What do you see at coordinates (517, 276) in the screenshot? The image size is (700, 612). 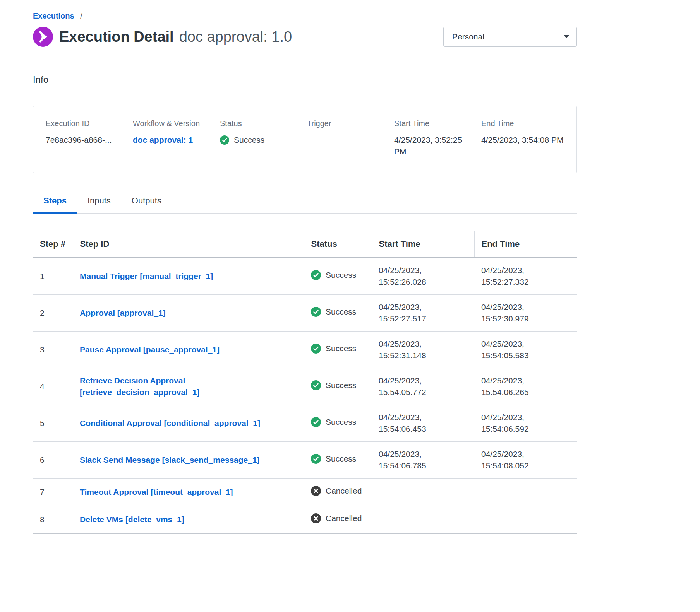 I see `step-end-time: 04/25/2023, 15:52:27.332` at bounding box center [517, 276].